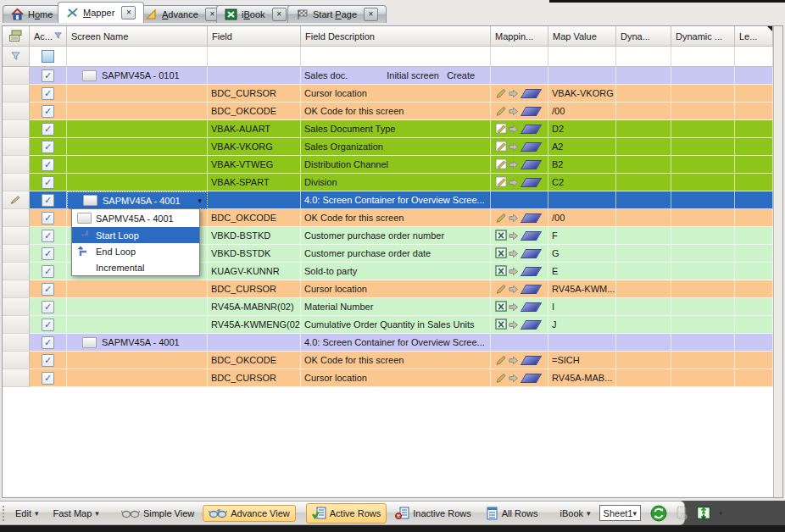  What do you see at coordinates (388, 147) in the screenshot?
I see `table-row: ✓ VBAK-VKORG Sales Organization A2` at bounding box center [388, 147].